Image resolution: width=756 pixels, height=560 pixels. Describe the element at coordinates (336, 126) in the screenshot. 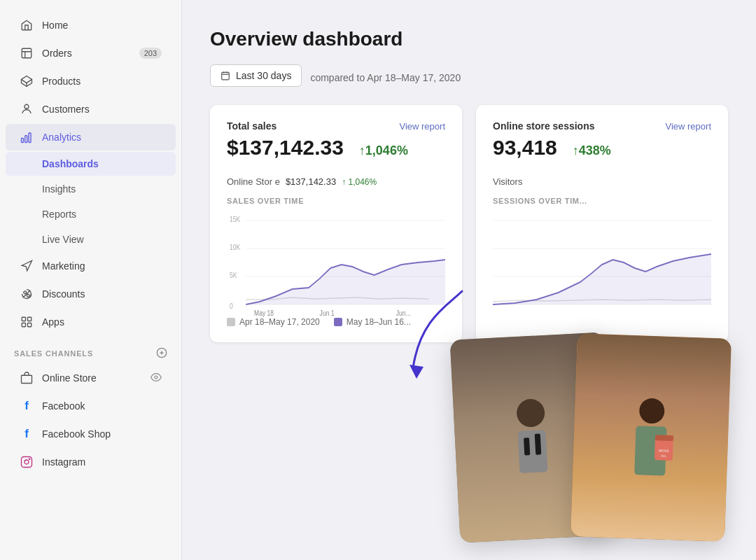

I see `card-header: Total sales View report` at that location.